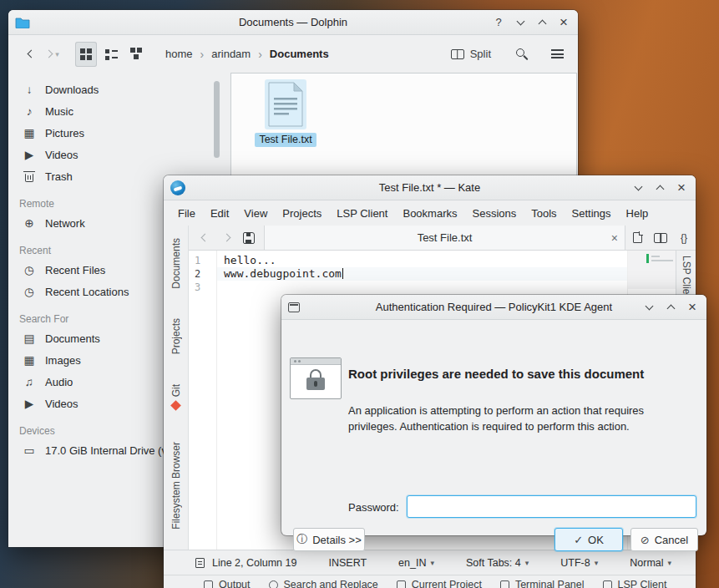  I want to click on audio-icon: ♫, so click(29, 383).